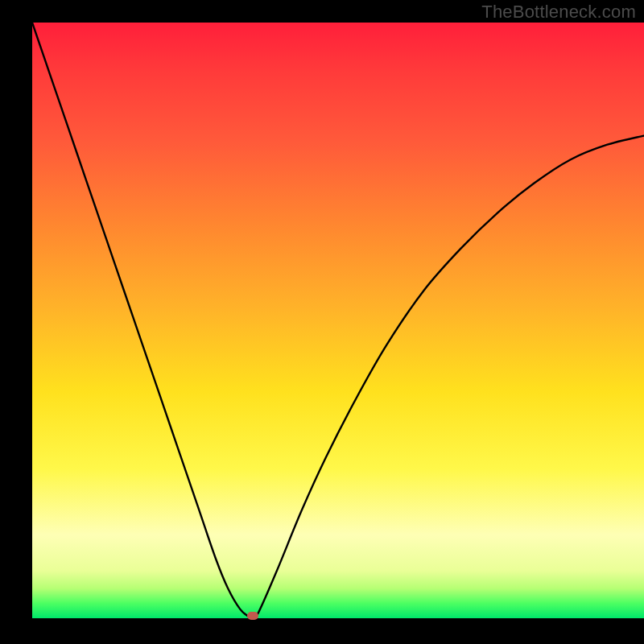  What do you see at coordinates (253, 616) in the screenshot?
I see `minimum-marker` at bounding box center [253, 616].